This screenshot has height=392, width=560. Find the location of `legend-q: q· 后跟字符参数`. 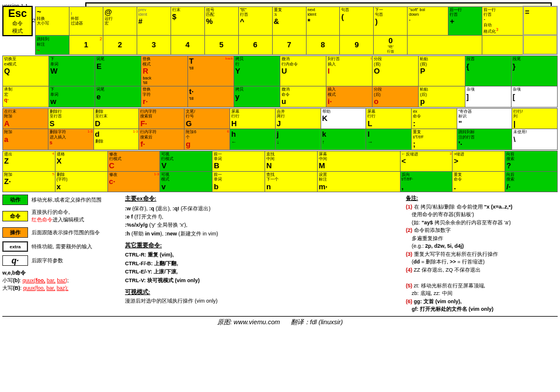

legend-q: q· 后跟字符参数 is located at coordinates (61, 261).